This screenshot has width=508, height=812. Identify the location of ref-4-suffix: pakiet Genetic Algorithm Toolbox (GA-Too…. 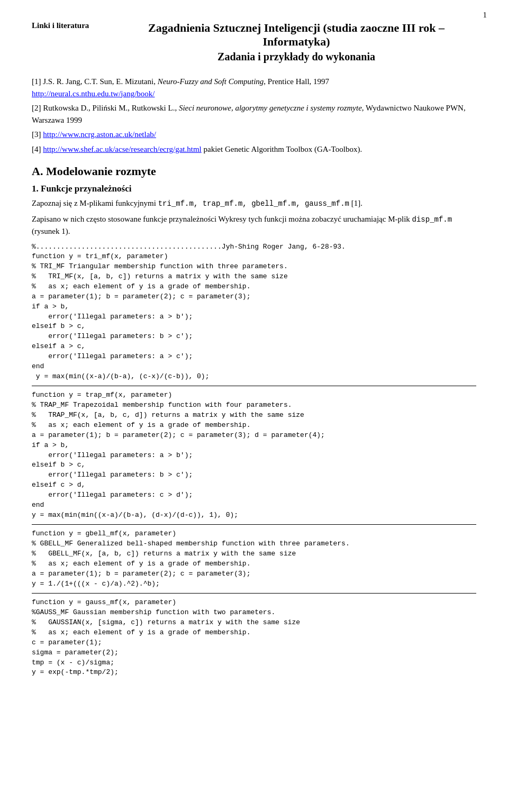
(283, 149).